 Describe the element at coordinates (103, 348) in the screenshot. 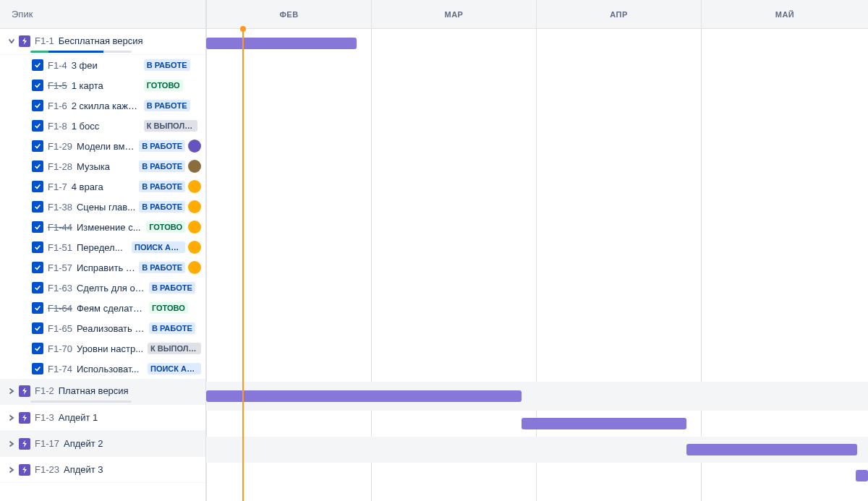

I see `task-row: F1-70 Уровни настр... К ВЫПОЛН...` at that location.